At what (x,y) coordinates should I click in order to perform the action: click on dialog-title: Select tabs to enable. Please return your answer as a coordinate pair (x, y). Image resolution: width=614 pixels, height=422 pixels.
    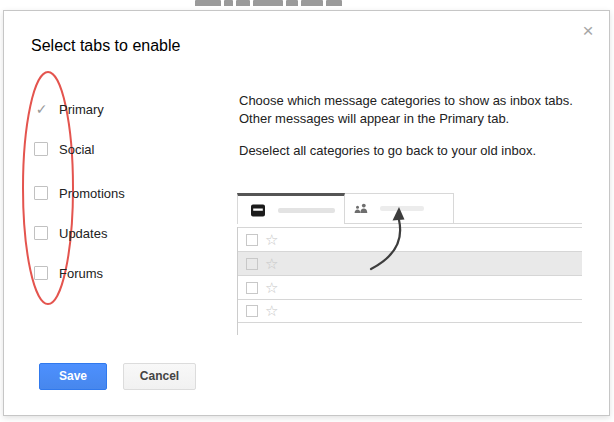
    Looking at the image, I should click on (106, 46).